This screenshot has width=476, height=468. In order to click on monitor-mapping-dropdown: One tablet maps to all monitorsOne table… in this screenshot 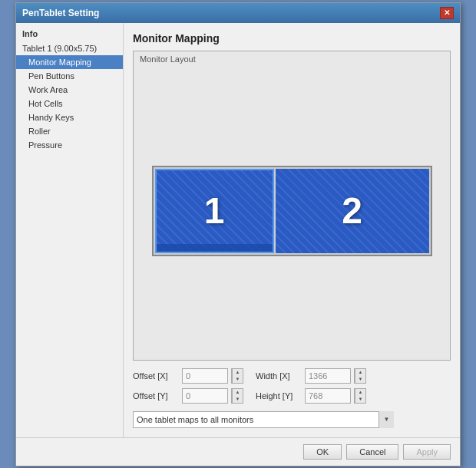, I will do `click(263, 420)`.